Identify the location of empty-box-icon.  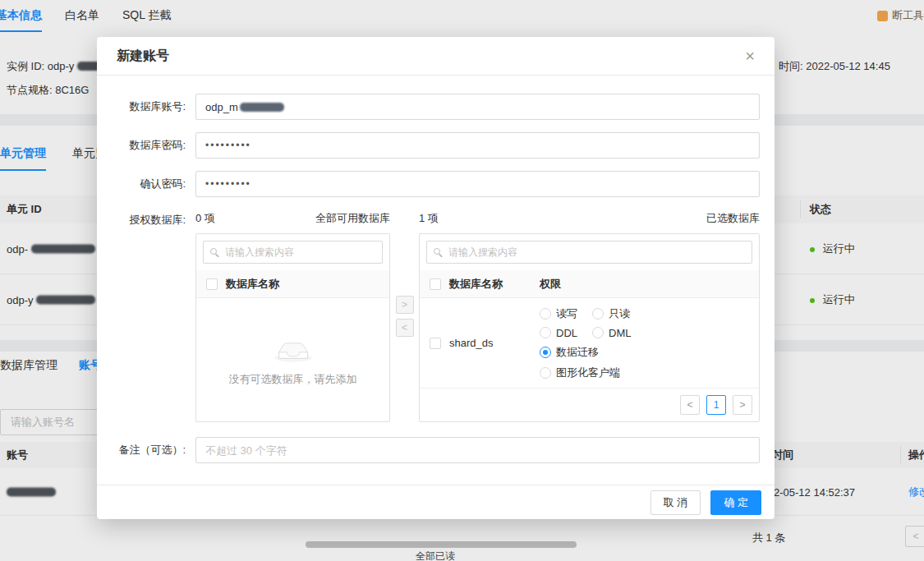
(293, 348).